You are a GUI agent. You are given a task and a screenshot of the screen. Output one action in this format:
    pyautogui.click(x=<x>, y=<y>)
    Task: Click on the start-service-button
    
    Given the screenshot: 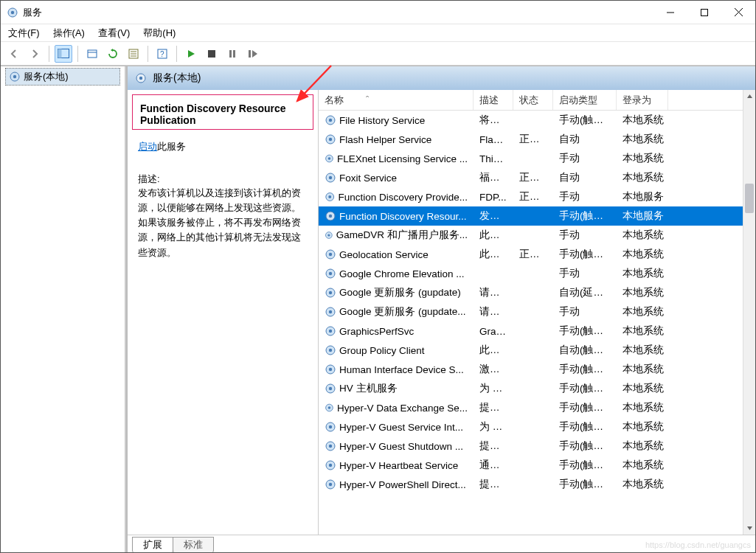 What is the action you would take?
    pyautogui.click(x=191, y=54)
    